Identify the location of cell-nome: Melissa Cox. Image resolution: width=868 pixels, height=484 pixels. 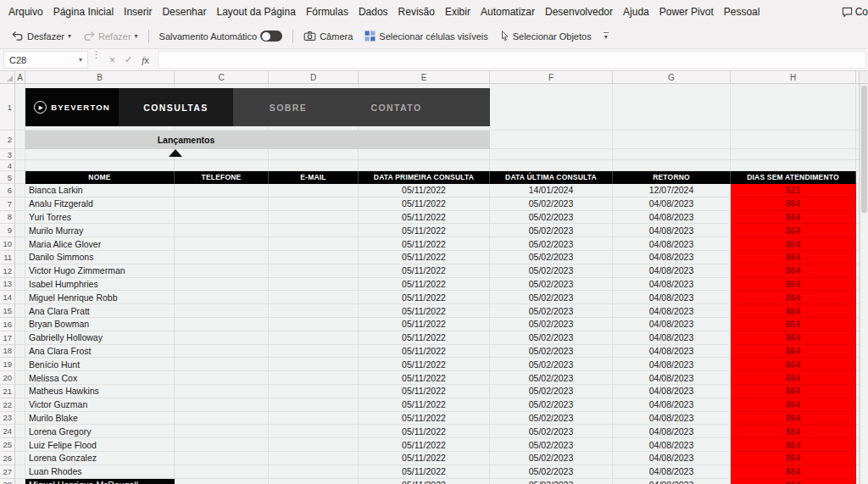
(100, 378).